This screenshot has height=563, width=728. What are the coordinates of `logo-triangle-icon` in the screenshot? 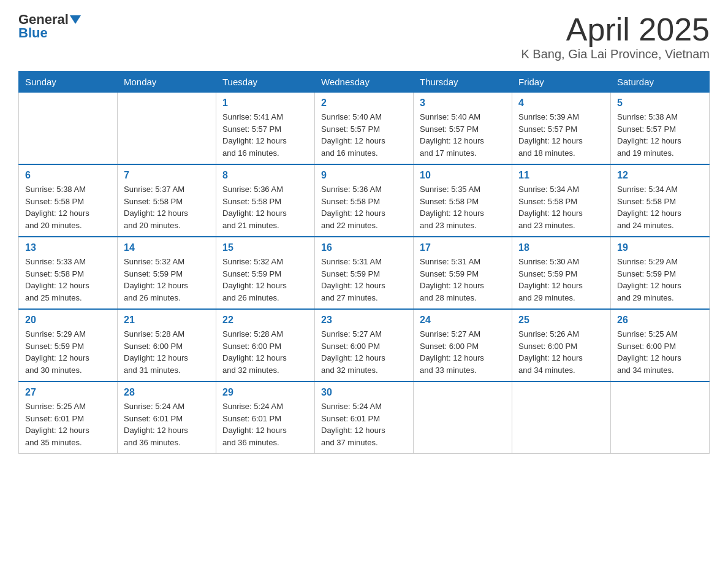 It's located at (75, 20).